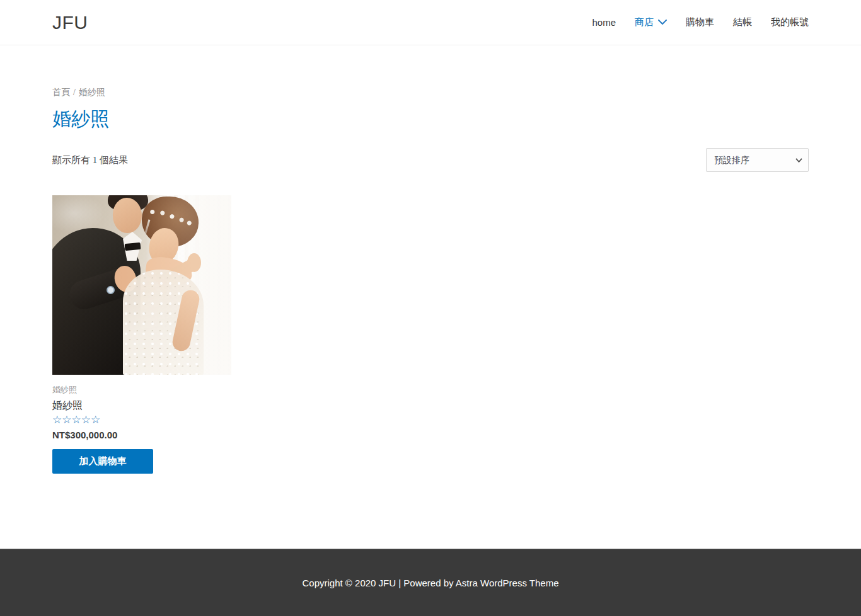 The image size is (861, 616). What do you see at coordinates (644, 23) in the screenshot?
I see `nav-item-label: 商店` at bounding box center [644, 23].